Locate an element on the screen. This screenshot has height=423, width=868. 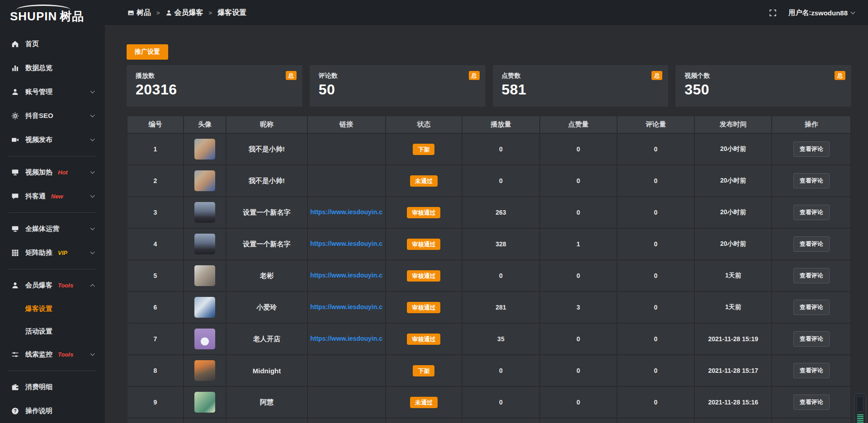
sidebar-item: 抖客通 New is located at coordinates (52, 196).